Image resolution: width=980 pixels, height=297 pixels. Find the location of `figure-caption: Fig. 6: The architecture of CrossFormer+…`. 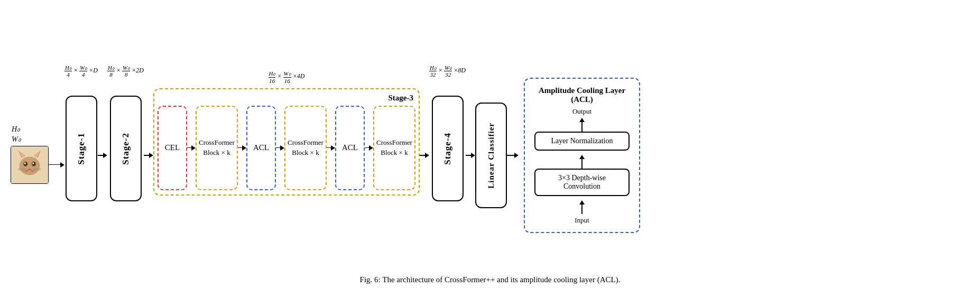

figure-caption: Fig. 6: The architecture of CrossFormer+… is located at coordinates (491, 281).